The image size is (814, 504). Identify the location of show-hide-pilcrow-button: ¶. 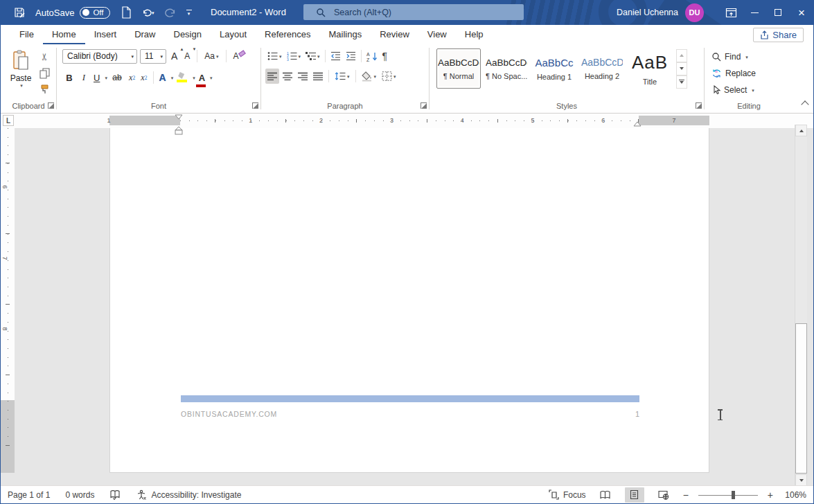
(385, 56).